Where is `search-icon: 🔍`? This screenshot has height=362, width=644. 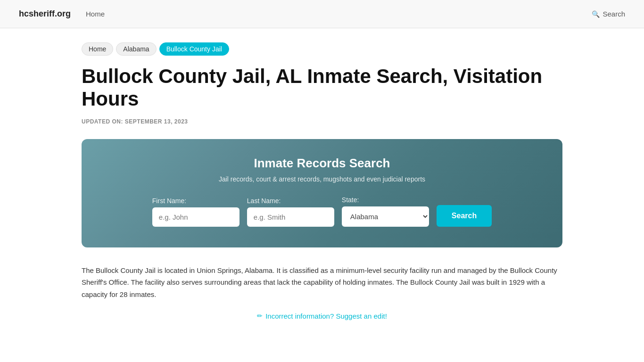 search-icon: 🔍 is located at coordinates (596, 14).